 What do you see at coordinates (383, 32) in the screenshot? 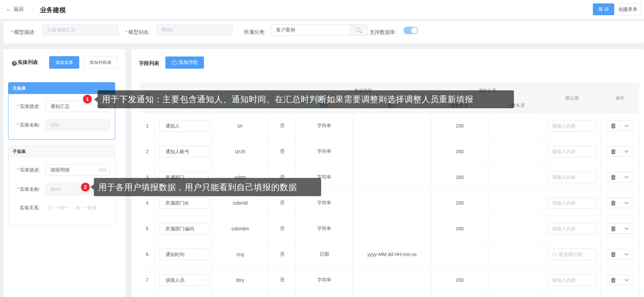
I see `db-support-label: 支持数据库:` at bounding box center [383, 32].